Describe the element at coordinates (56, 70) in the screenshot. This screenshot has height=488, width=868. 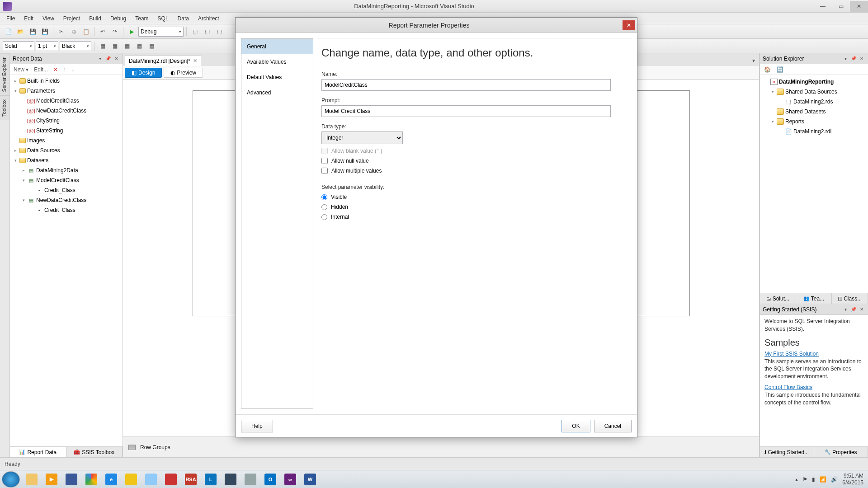
I see `delete-icon: ✕` at that location.